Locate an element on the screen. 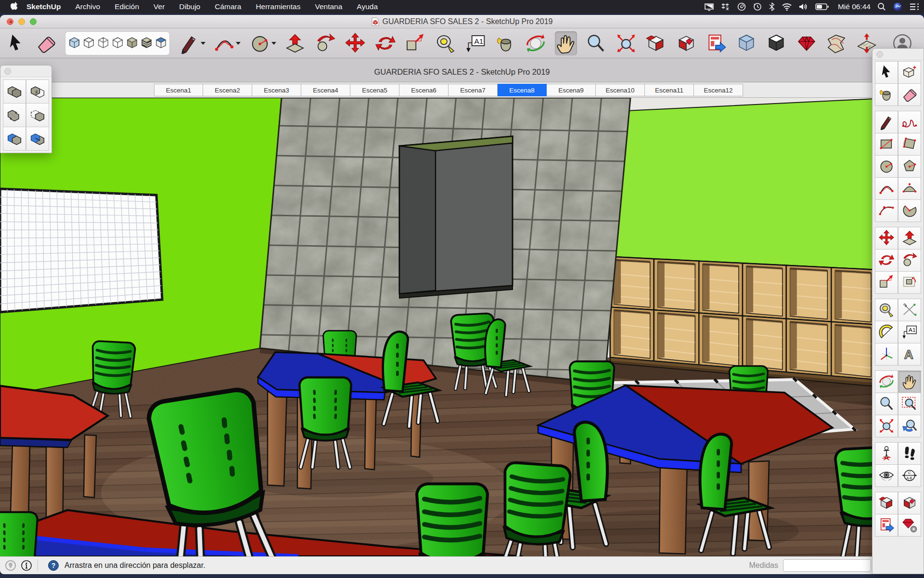 The width and height of the screenshot is (924, 578). apple-icon is located at coordinates (14, 7).